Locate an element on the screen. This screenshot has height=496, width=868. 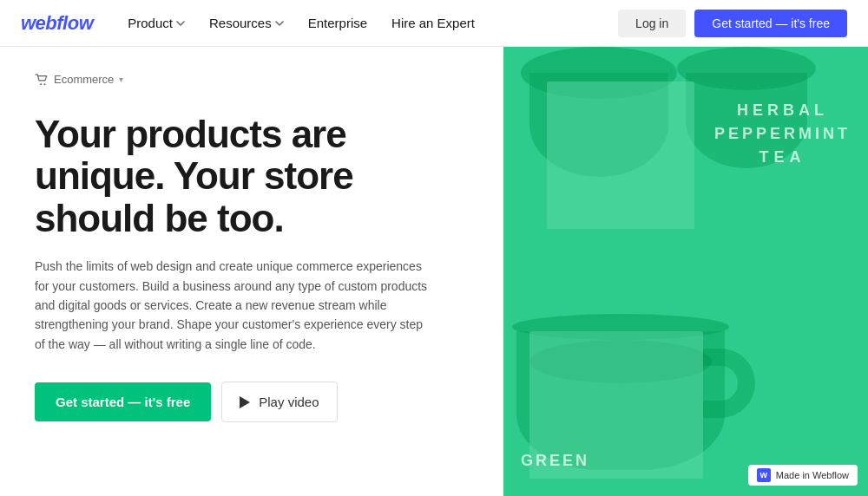
navbar: webflow Product Resources Enterprise Hir… is located at coordinates (434, 23).